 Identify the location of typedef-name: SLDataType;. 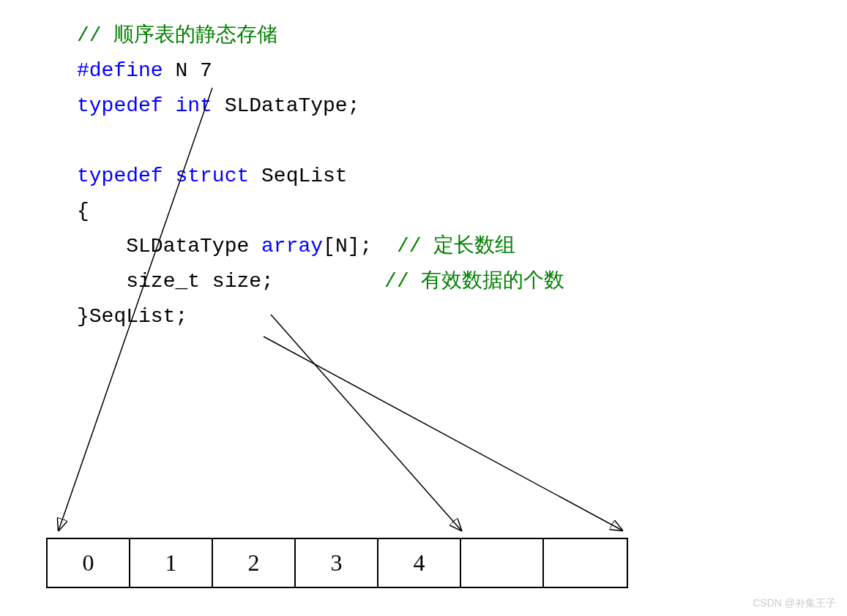
(286, 105).